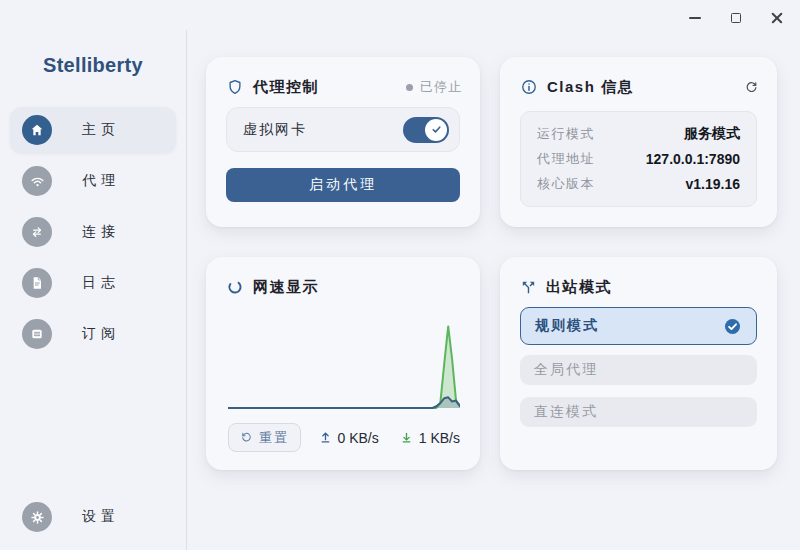  I want to click on tun-toggle, so click(426, 130).